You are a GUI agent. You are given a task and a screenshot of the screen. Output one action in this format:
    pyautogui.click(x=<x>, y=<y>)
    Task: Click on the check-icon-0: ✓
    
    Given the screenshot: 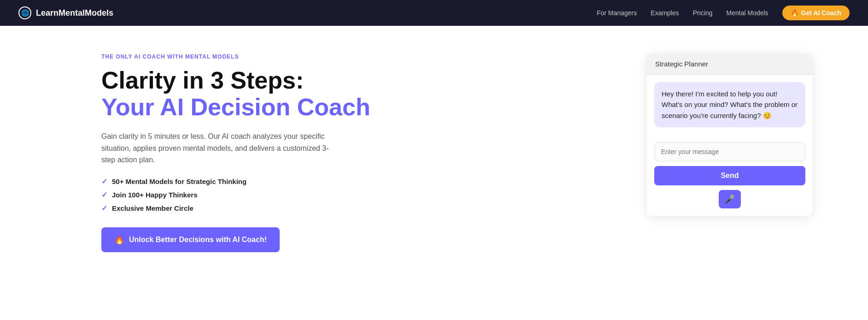 What is the action you would take?
    pyautogui.click(x=104, y=182)
    